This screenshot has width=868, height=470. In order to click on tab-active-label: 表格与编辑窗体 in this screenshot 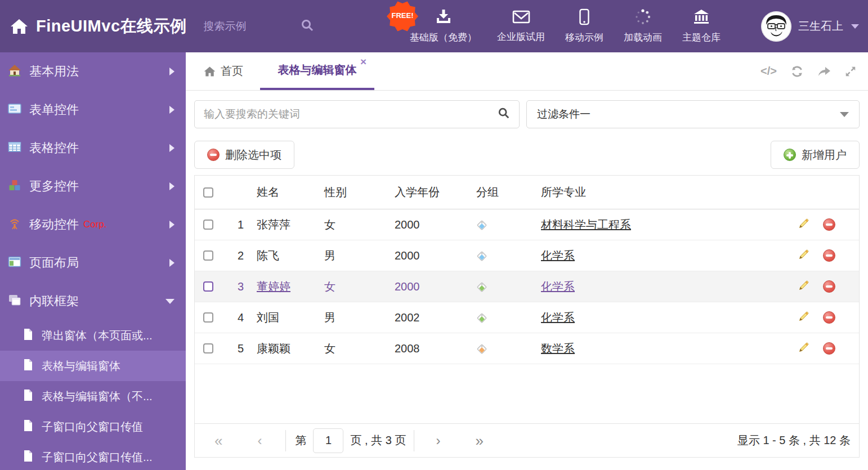, I will do `click(317, 70)`.